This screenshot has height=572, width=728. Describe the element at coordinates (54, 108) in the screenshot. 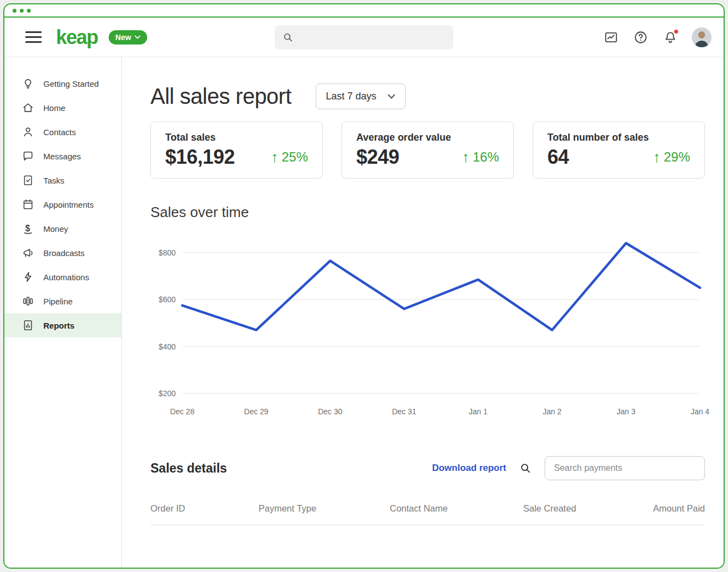

I see `sidebar-item-label: Home` at that location.